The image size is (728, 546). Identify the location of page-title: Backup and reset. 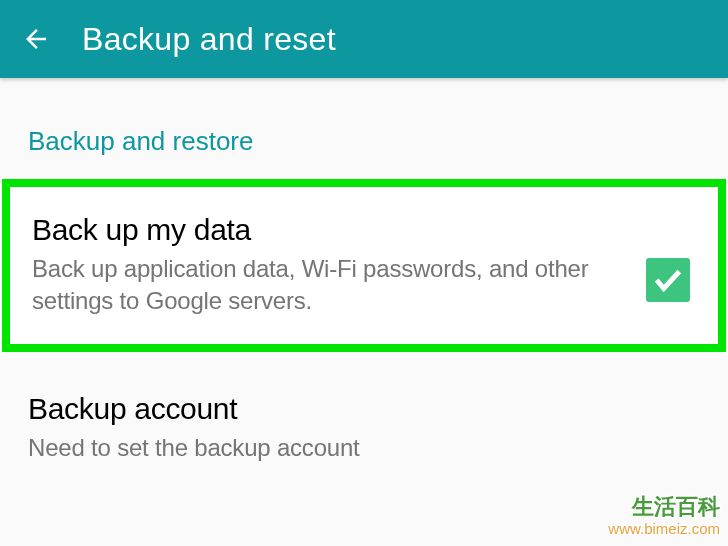
(209, 40).